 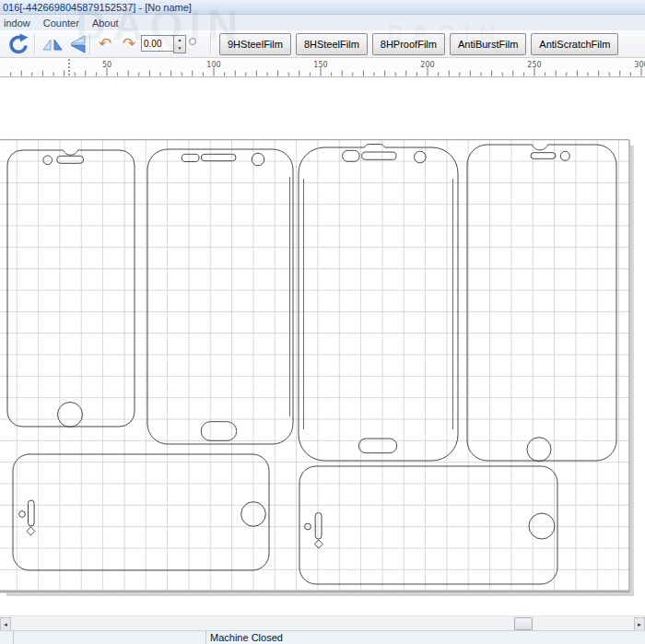 What do you see at coordinates (105, 44) in the screenshot?
I see `undo-icon: ↶` at bounding box center [105, 44].